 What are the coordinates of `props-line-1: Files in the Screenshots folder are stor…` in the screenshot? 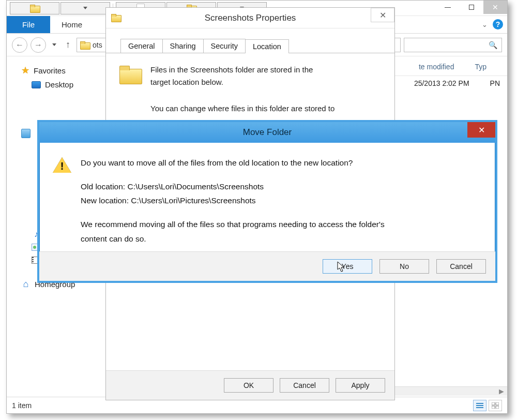 It's located at (242, 70).